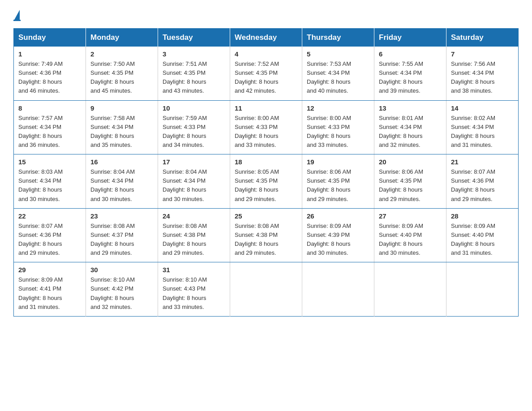 The width and height of the screenshot is (532, 411). Describe the element at coordinates (410, 182) in the screenshot. I see `calendar-cell: 20 Sunrise: 8:06 AM Sunset: 4:35 PM Dayl…` at that location.